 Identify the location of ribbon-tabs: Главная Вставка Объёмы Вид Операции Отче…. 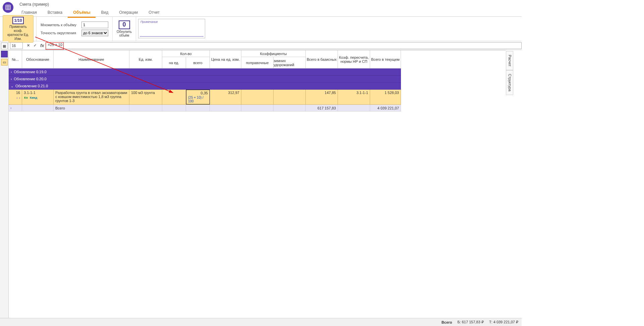
(91, 13).